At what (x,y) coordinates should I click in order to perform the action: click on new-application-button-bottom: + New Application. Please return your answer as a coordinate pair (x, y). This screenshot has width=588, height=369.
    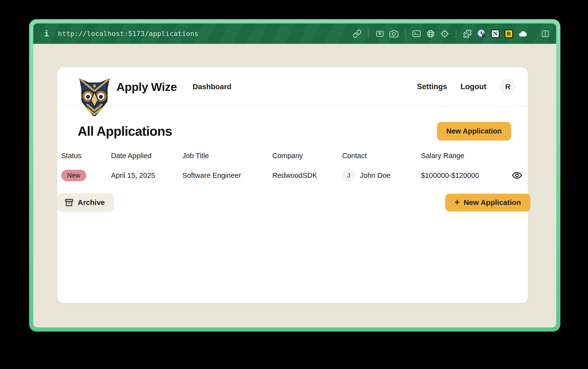
    Looking at the image, I should click on (488, 202).